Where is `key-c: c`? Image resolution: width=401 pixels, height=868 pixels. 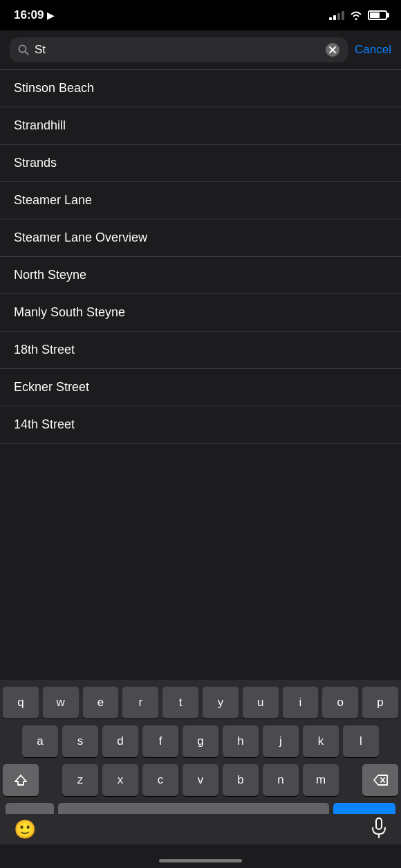
key-c: c is located at coordinates (160, 780).